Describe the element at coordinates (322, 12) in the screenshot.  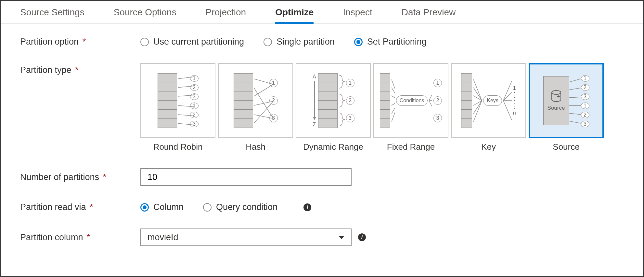
I see `tabs-bar: Source Settings Source Options Projectio…` at that location.